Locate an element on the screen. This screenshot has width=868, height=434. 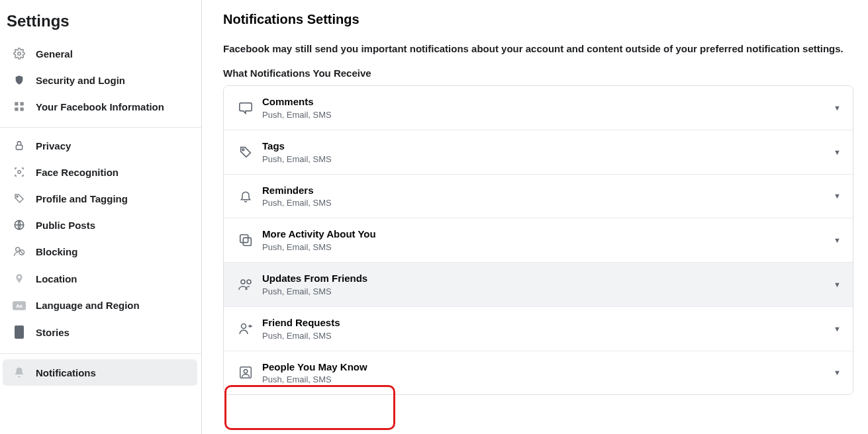
row-title: Updates From Friends is located at coordinates (548, 279).